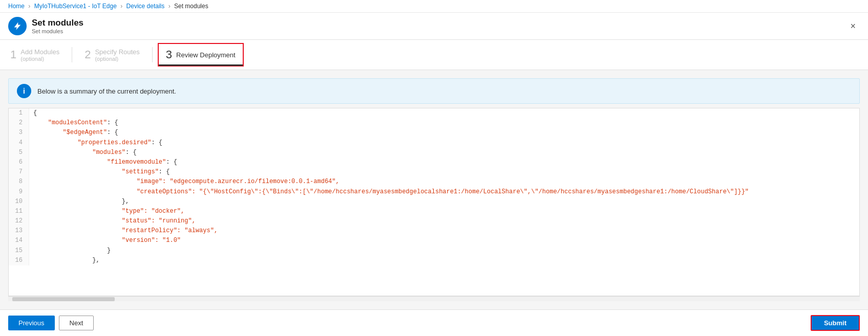  I want to click on horizontal-scrollbar, so click(434, 299).